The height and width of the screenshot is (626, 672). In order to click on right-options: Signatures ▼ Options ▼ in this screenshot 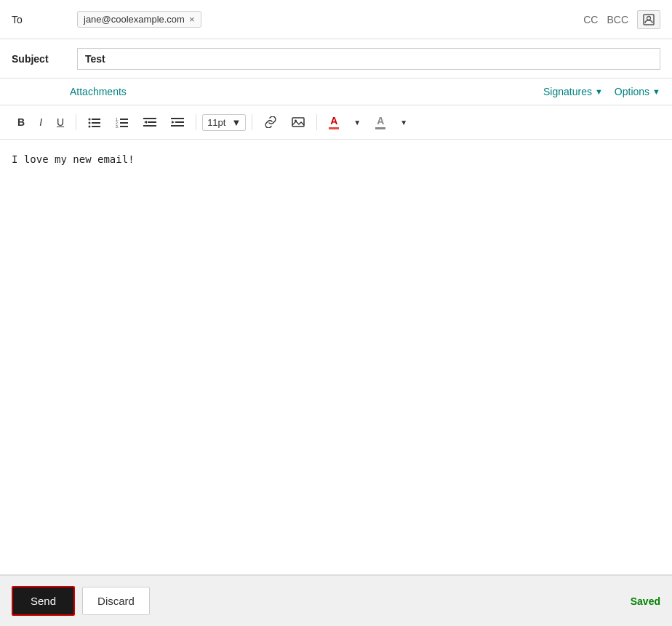, I will do `click(602, 92)`.